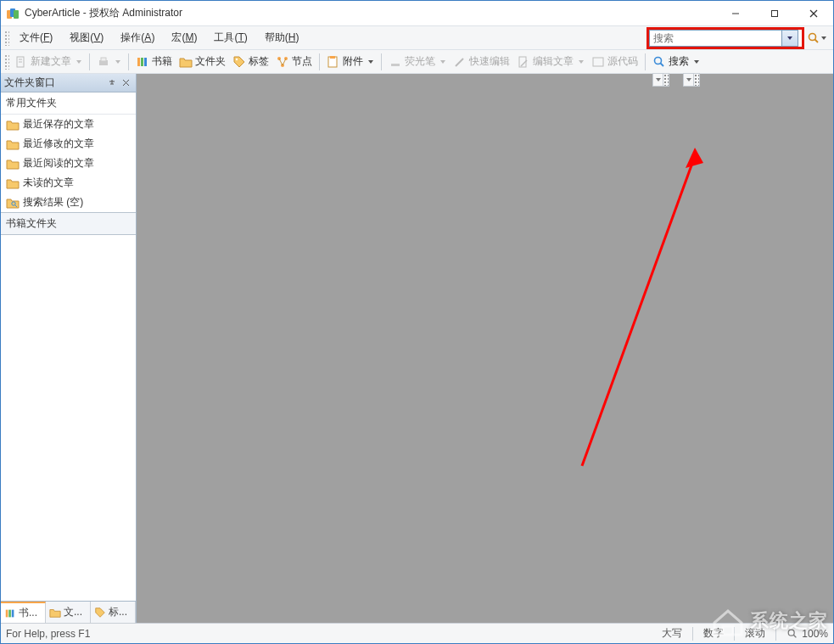 The image size is (834, 644). Describe the element at coordinates (68, 83) in the screenshot. I see `pane-header: 文件夹窗口` at that location.